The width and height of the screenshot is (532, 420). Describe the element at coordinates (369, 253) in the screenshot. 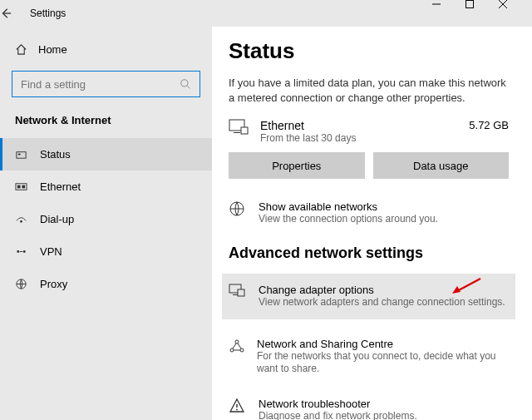

I see `advanced-heading: Advanced network settings` at that location.